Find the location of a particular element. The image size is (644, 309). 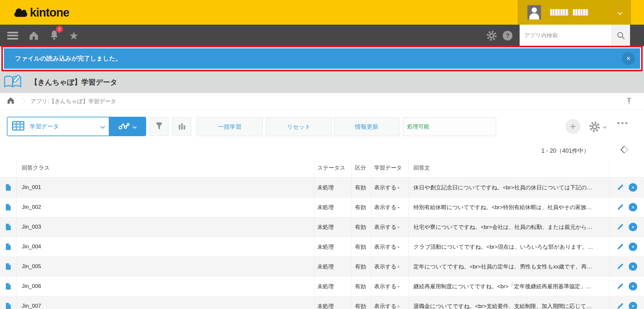

bar-chart-icon is located at coordinates (182, 126).